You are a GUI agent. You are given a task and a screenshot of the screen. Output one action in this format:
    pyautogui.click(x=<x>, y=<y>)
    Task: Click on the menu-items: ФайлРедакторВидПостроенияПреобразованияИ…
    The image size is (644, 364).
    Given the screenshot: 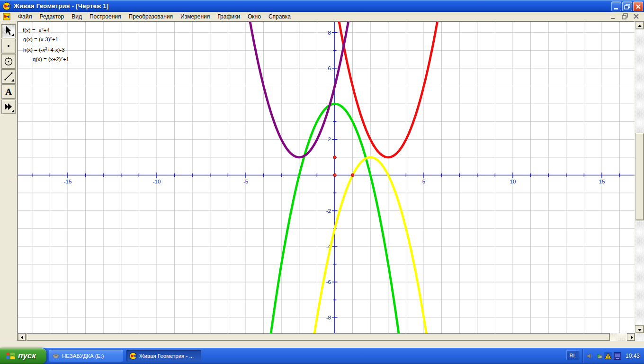 What is the action you would take?
    pyautogui.click(x=154, y=16)
    